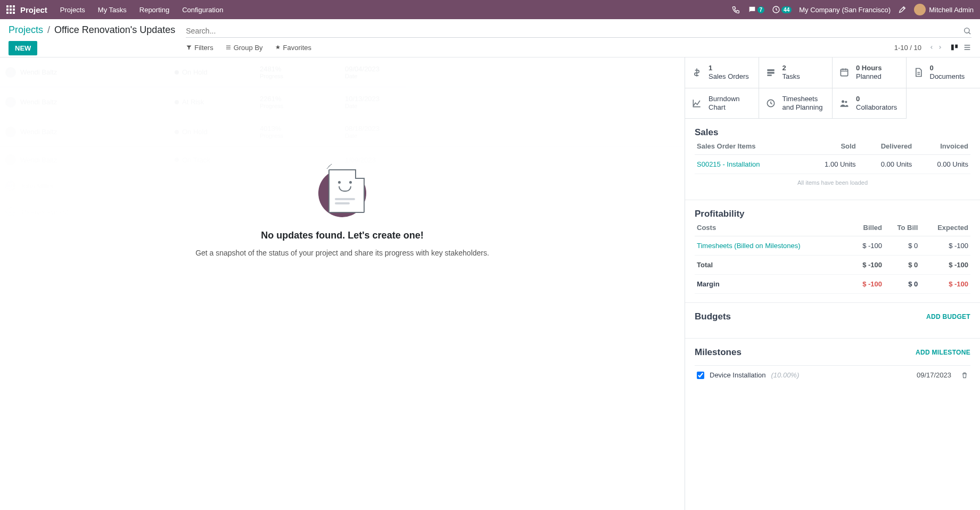 This screenshot has height=510, width=980. Describe the element at coordinates (579, 47) in the screenshot. I see `search-controls: Filters Group By Favorites 1-10 / 10` at that location.